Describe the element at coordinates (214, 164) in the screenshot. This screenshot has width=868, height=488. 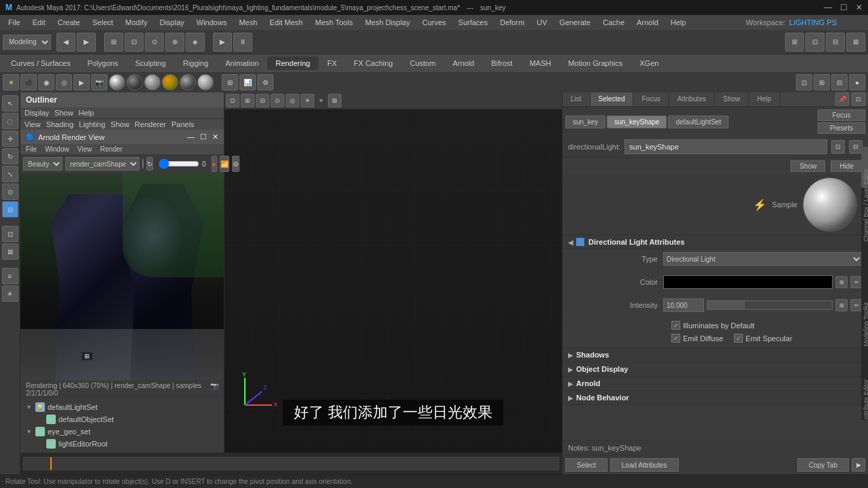
I see `record-icon: ●` at that location.